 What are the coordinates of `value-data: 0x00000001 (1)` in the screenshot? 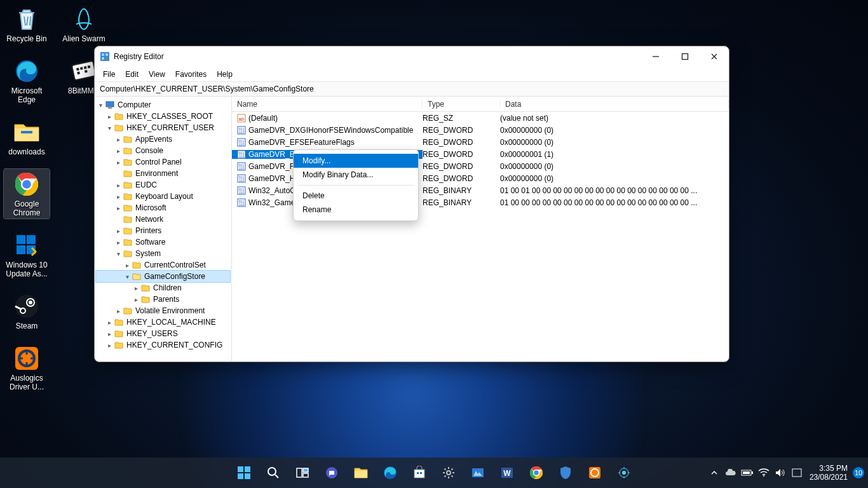 It's located at (614, 154).